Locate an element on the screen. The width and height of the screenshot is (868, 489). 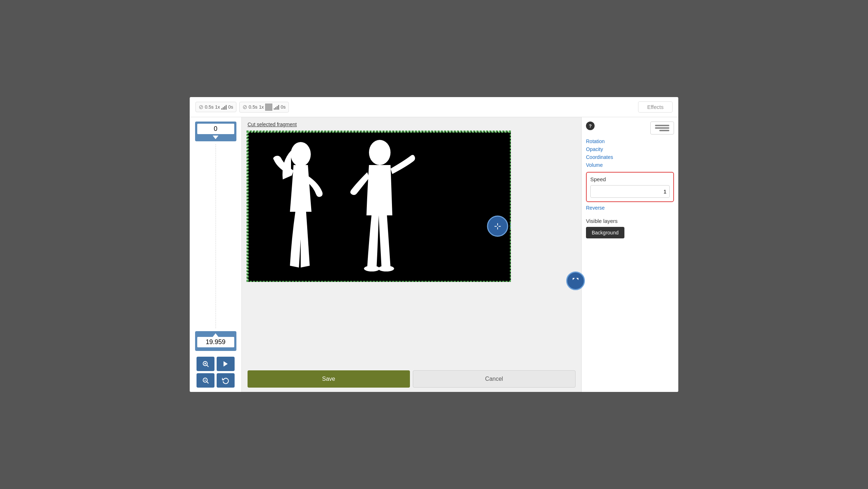
settings-icon is located at coordinates (662, 128).